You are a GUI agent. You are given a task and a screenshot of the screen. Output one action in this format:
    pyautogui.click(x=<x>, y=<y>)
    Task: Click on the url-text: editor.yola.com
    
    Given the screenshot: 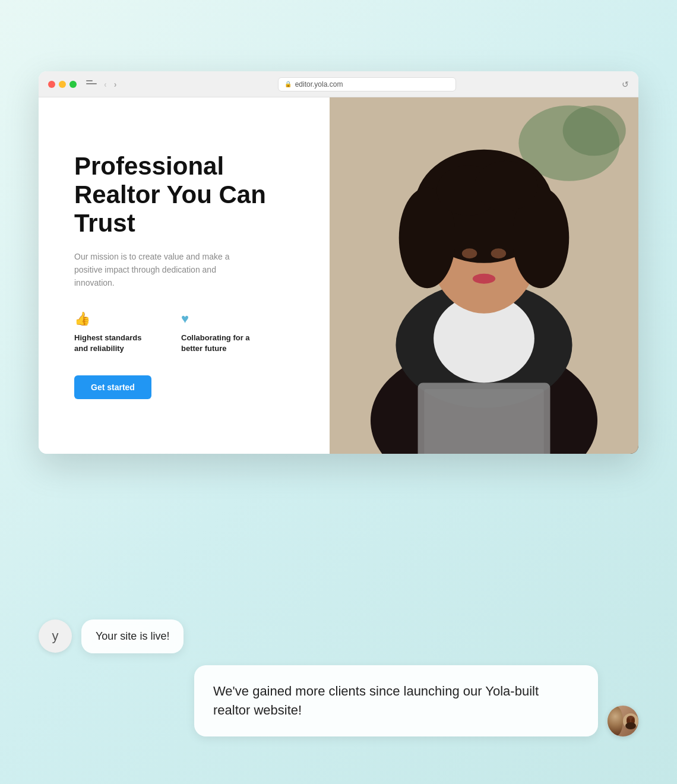 What is the action you would take?
    pyautogui.click(x=319, y=84)
    